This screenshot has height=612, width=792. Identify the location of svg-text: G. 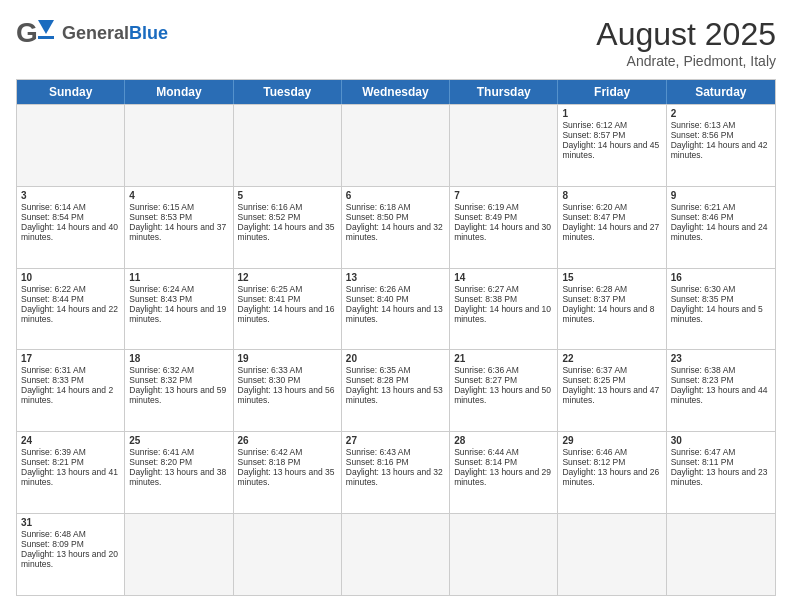
(27, 32).